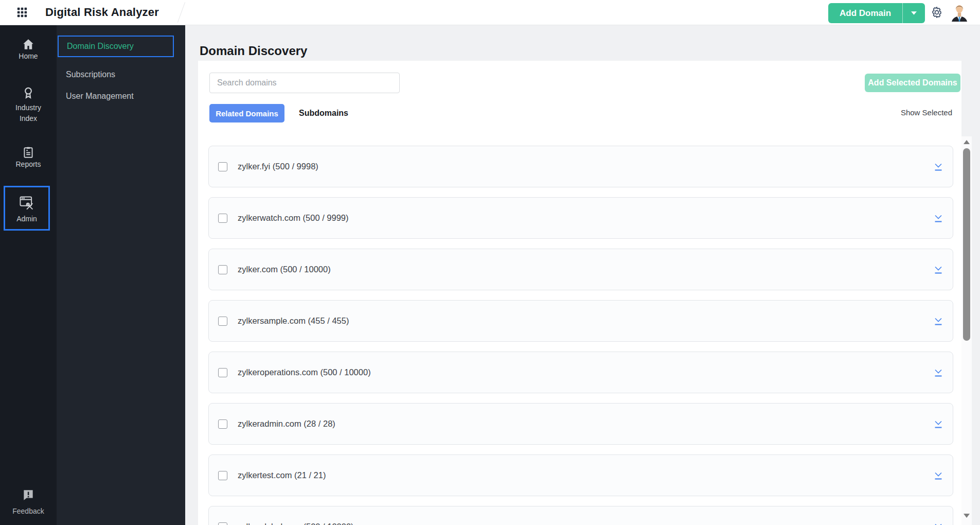  Describe the element at coordinates (28, 105) in the screenshot. I see `sidebar-item-industry-index: Industry Index` at that location.